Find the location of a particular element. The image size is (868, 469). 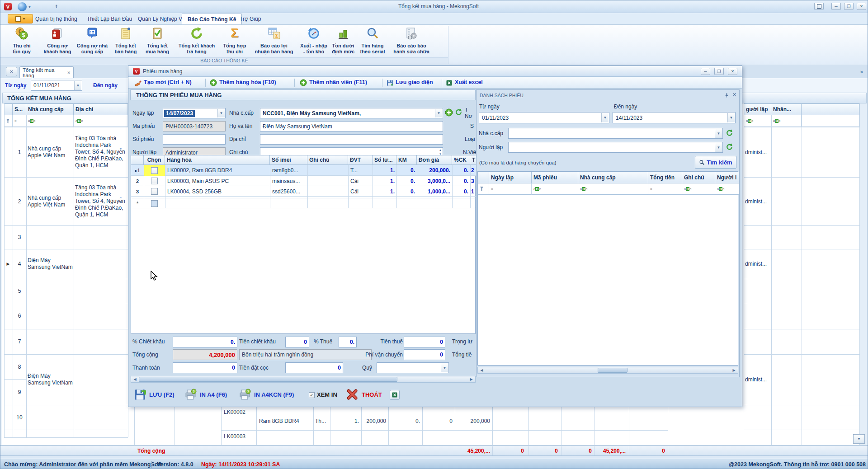

cell-t: 2 is located at coordinates (473, 170).